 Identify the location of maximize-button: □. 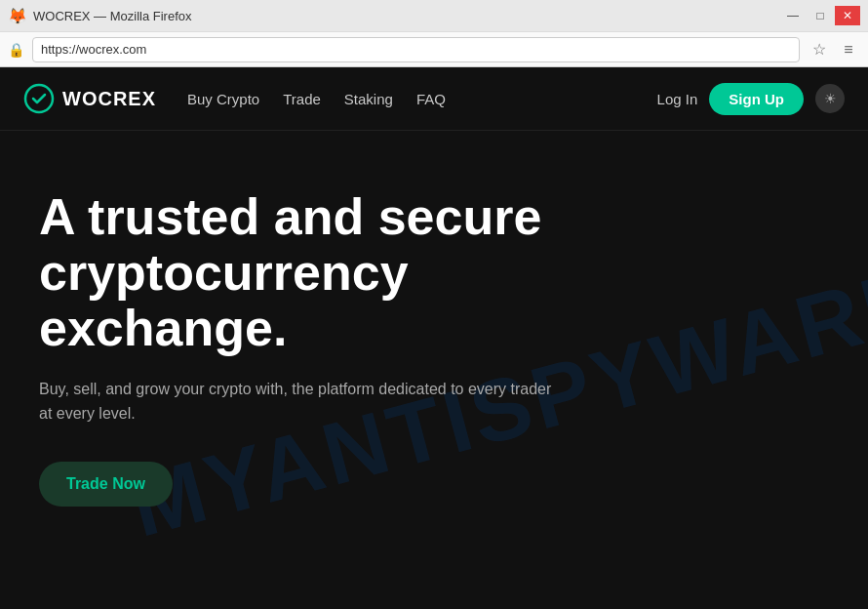
(820, 16).